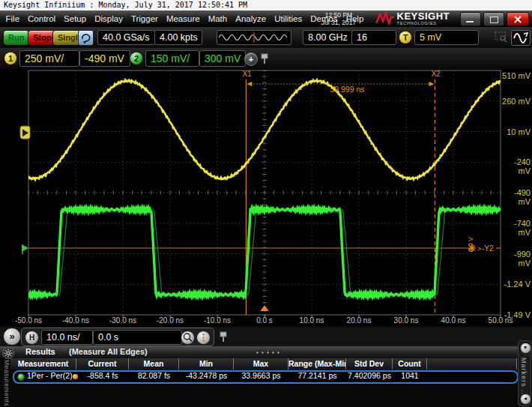 Image resolution: width=532 pixels, height=407 pixels. Describe the element at coordinates (405, 37) in the screenshot. I see `trigger-badge: T` at that location.